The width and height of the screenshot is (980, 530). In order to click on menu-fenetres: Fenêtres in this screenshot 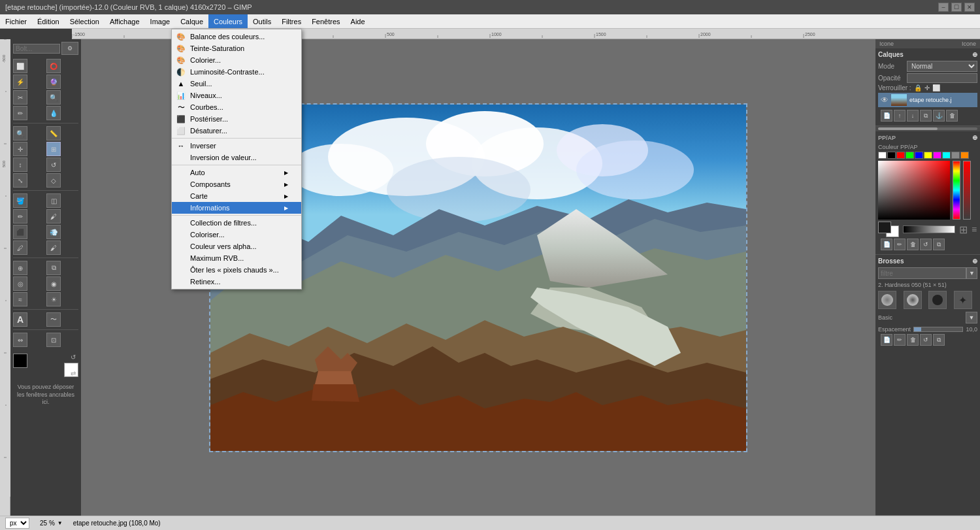, I will do `click(325, 21)`.